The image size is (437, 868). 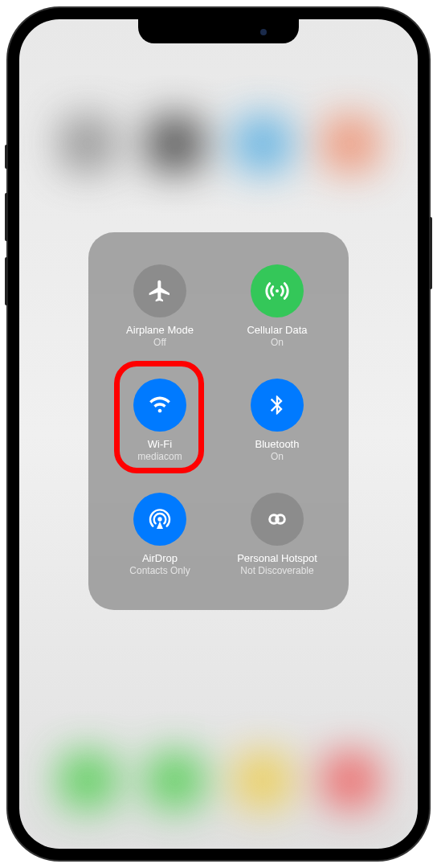 What do you see at coordinates (277, 421) in the screenshot?
I see `bluetooth-control: Bluetooth On` at bounding box center [277, 421].